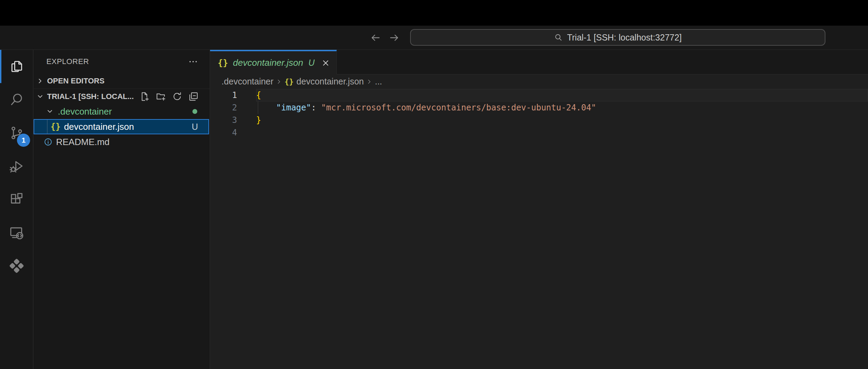 Image resolution: width=868 pixels, height=369 pixels. Describe the element at coordinates (68, 62) in the screenshot. I see `sidebar-title: EXPLORER` at that location.